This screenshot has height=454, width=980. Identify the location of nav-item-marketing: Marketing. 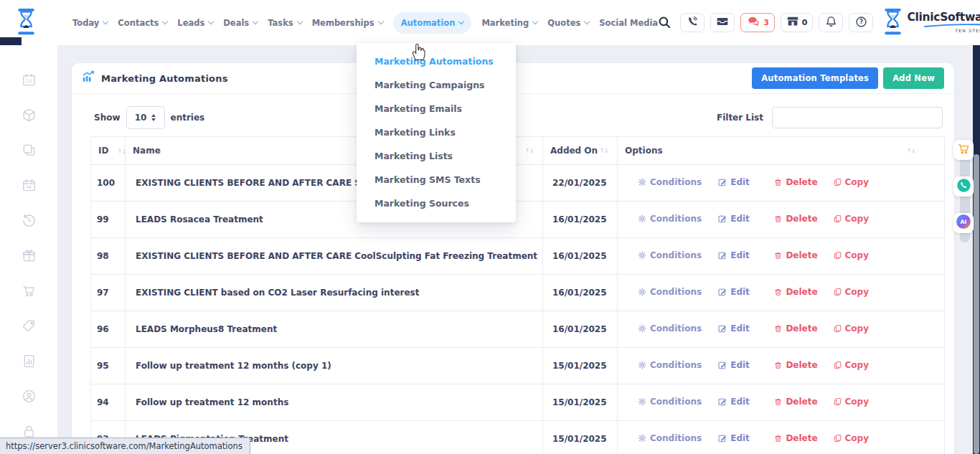
(509, 23).